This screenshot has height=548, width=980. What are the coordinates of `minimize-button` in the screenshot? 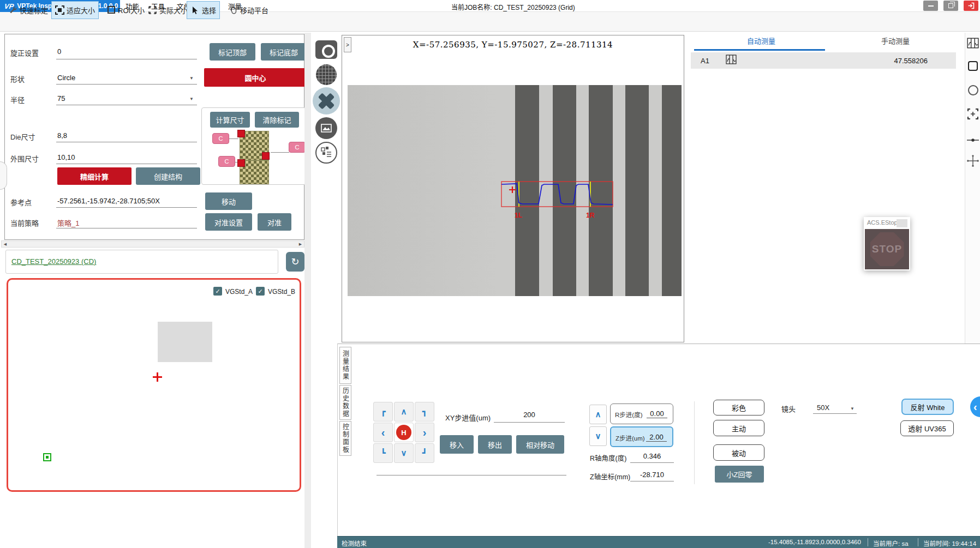 It's located at (931, 5).